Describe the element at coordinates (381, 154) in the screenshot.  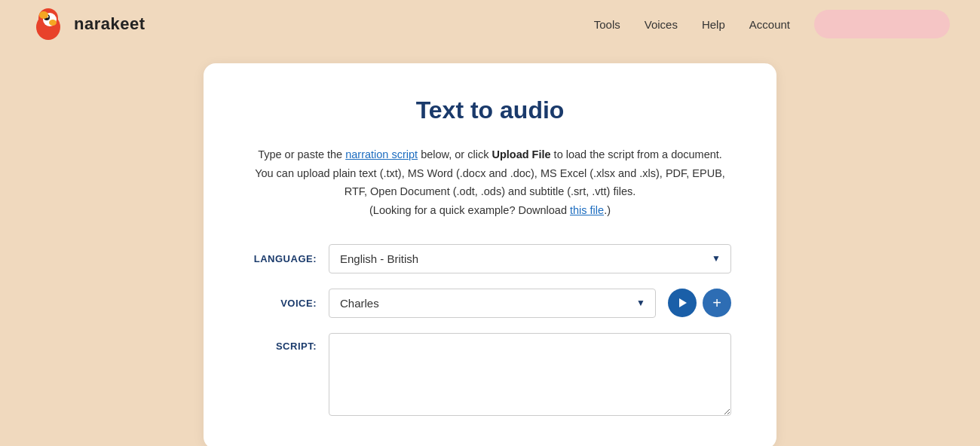
I see `narration-script-link: narration script` at that location.